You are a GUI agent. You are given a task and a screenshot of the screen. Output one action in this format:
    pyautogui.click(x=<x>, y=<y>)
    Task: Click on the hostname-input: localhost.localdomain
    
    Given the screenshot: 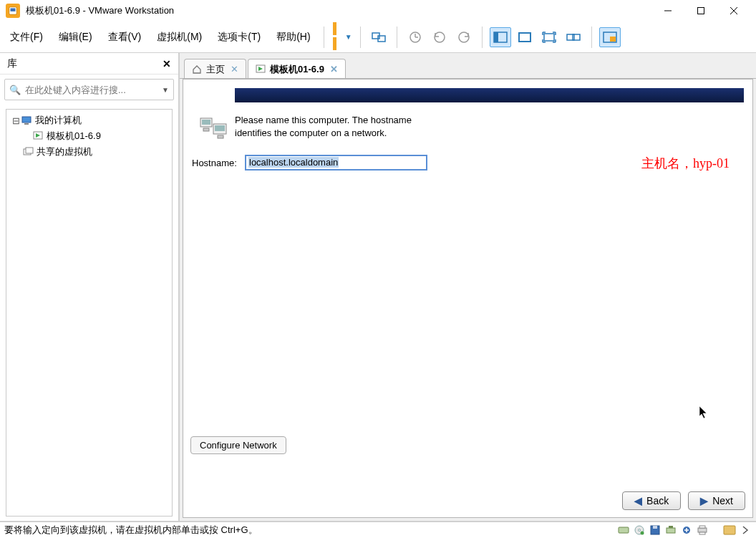 What is the action you would take?
    pyautogui.click(x=336, y=163)
    